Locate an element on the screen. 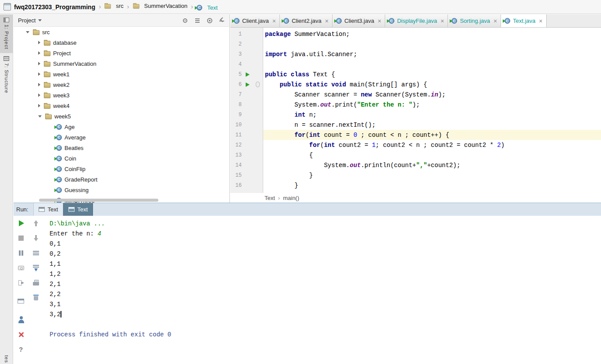 Image resolution: width=601 pixels, height=364 pixels. up-stack-trace-icon is located at coordinates (36, 223).